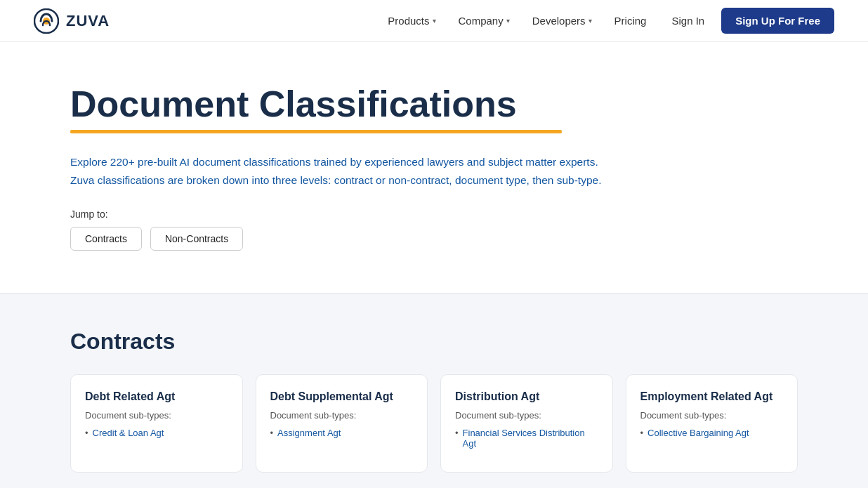  Describe the element at coordinates (88, 21) in the screenshot. I see `logo-text: ZUVA` at that location.